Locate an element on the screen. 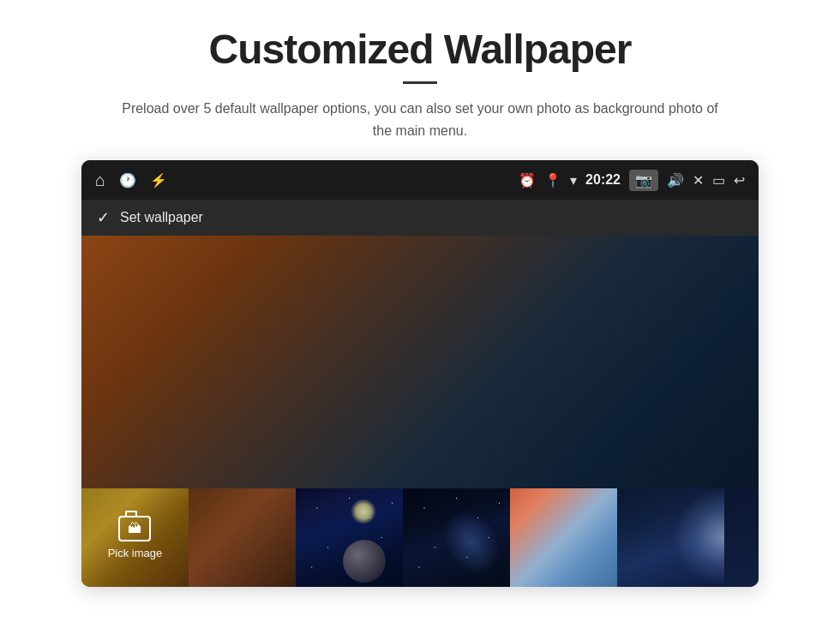 Image resolution: width=840 pixels, height=622 pixels. camera-icon: 📷 is located at coordinates (644, 180).